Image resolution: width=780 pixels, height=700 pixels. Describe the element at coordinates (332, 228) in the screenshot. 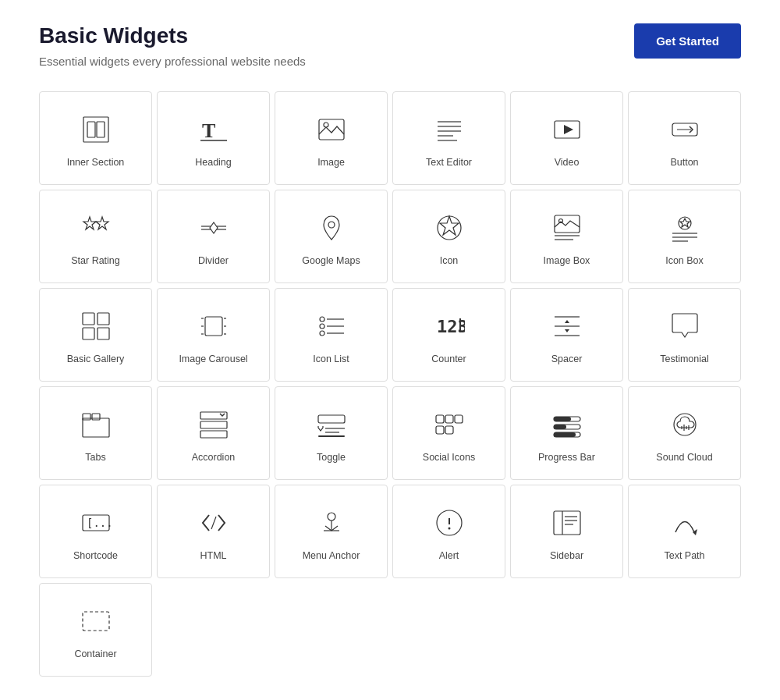

I see `google-maps-icon` at that location.